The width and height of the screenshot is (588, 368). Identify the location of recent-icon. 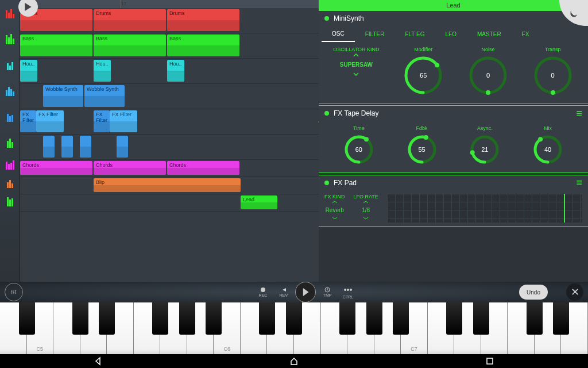
(490, 361).